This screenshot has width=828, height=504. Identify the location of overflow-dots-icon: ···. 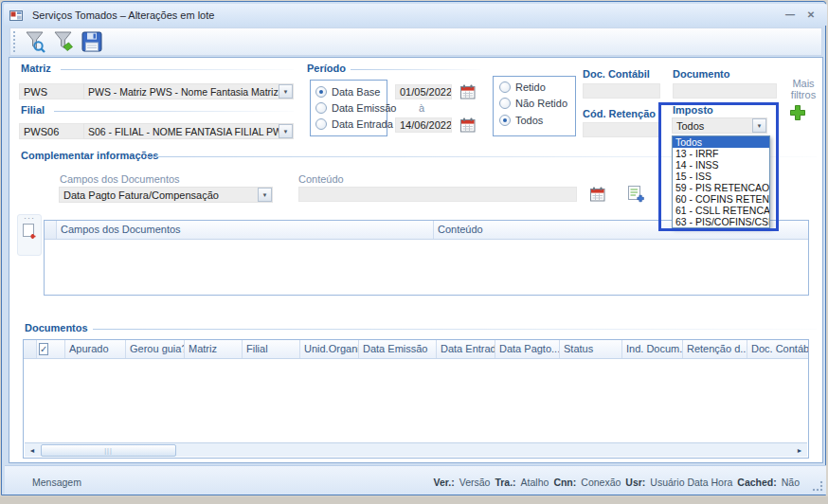
(29, 218).